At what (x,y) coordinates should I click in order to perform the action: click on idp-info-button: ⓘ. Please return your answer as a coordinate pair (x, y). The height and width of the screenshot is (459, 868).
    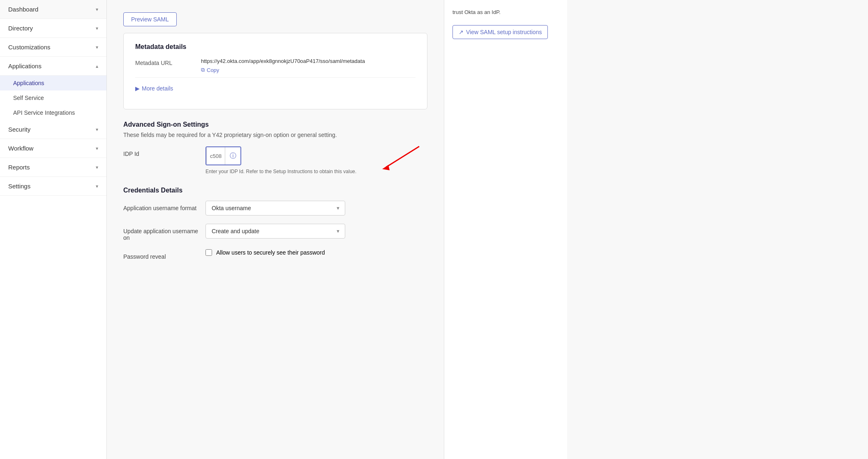
    Looking at the image, I should click on (233, 156).